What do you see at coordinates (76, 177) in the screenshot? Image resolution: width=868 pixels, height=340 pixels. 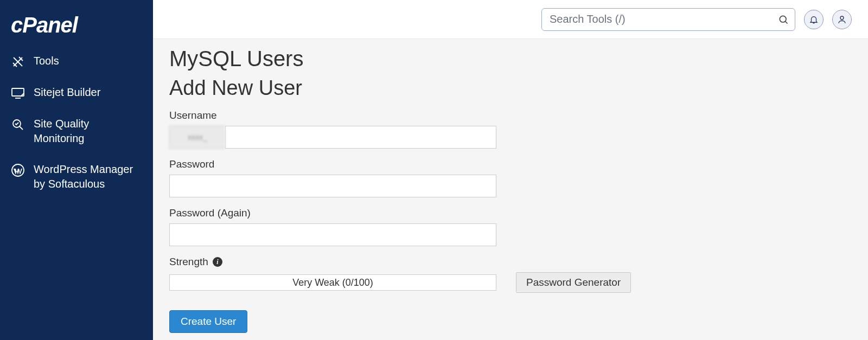 I see `sidebar-item-wordpress: WordPress Manager by Softaculous` at bounding box center [76, 177].